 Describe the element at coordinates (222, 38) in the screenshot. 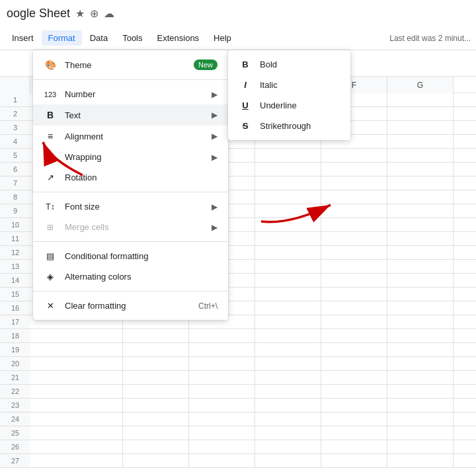

I see `menu-help: Help` at that location.